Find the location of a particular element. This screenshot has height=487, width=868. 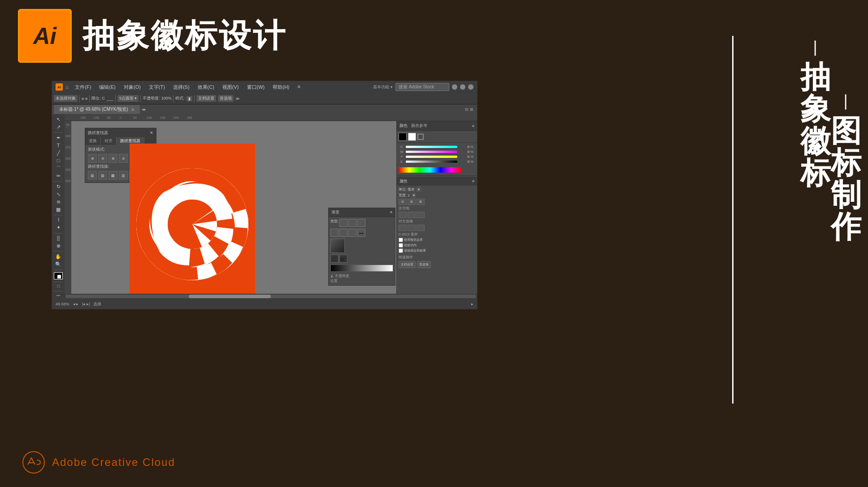

gradient-opt3 is located at coordinates (352, 233).